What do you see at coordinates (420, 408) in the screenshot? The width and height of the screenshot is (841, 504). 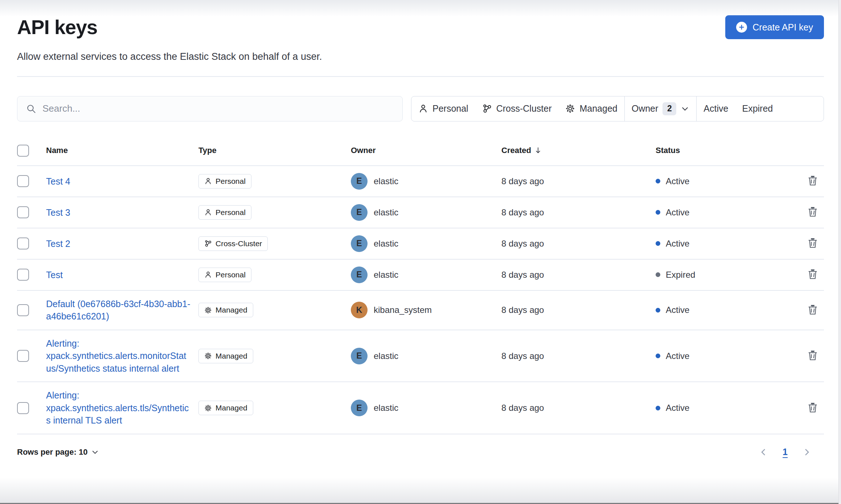 I see `table-row: Alerting: xpack.synthetics.alerts.tls/Sy…` at bounding box center [420, 408].